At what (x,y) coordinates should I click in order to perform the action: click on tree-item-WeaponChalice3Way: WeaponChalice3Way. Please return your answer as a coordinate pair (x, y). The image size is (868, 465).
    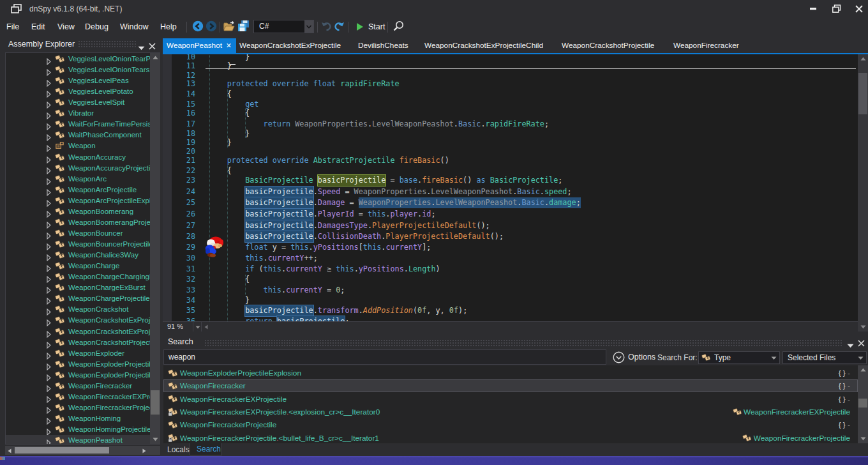
    Looking at the image, I should click on (83, 255).